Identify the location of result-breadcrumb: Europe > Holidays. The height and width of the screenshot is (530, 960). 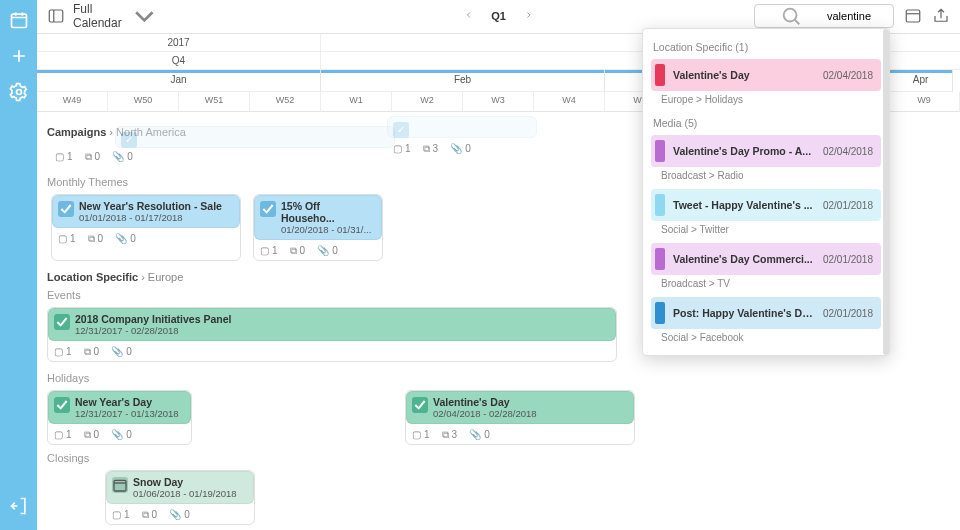
(766, 100).